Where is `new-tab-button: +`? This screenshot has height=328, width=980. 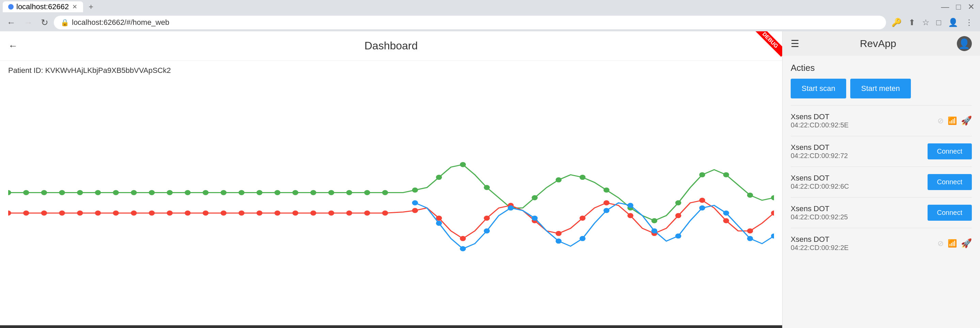
new-tab-button: + is located at coordinates (91, 7).